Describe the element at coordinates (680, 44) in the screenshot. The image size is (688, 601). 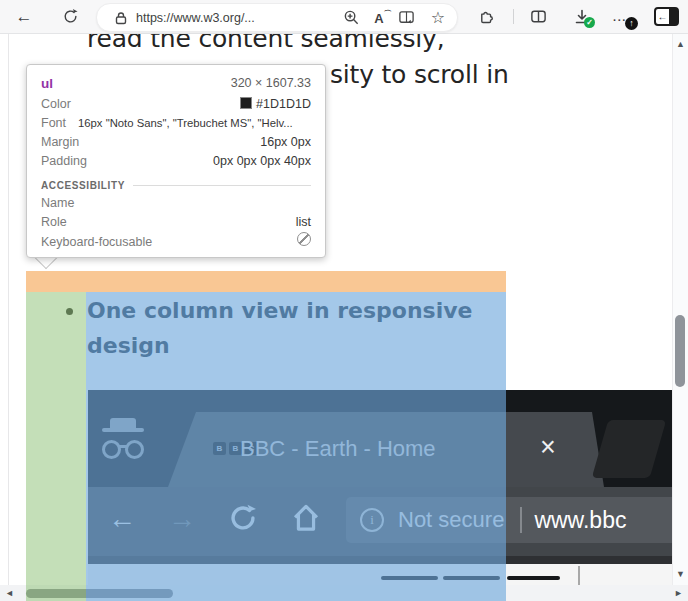
I see `scroll-up-arrow: ▲` at that location.